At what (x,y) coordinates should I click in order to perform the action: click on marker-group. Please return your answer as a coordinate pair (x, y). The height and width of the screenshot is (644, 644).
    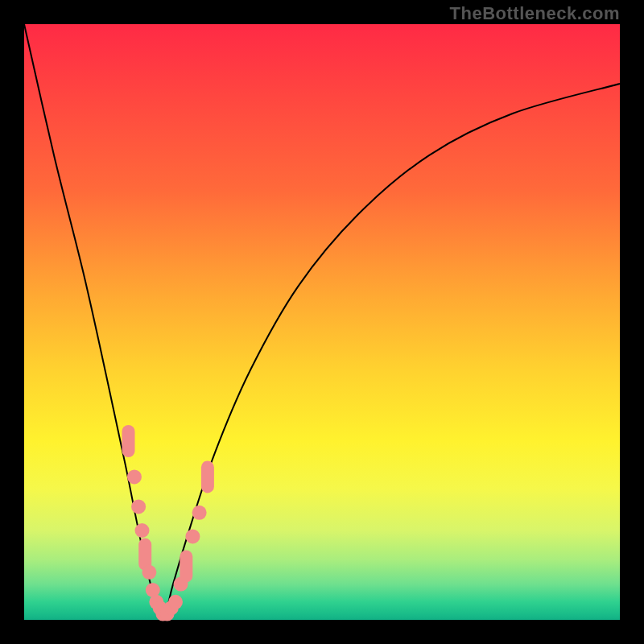
    Looking at the image, I should click on (168, 523).